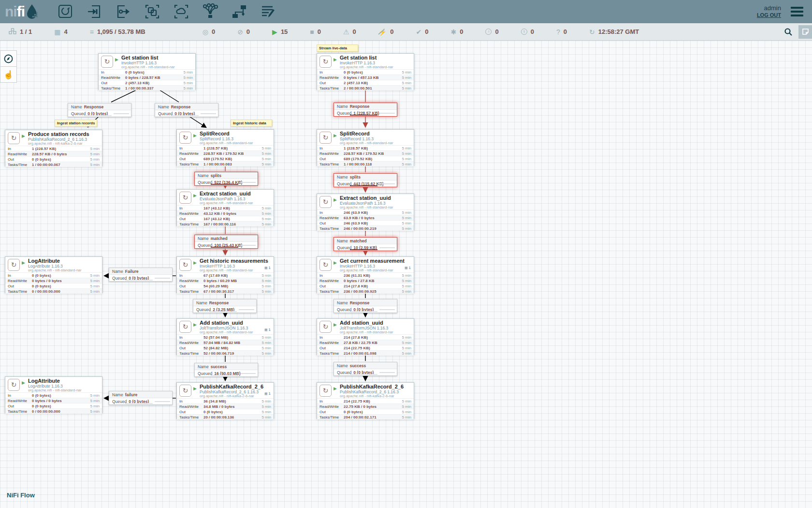 The width and height of the screenshot is (812, 508). What do you see at coordinates (76, 123) in the screenshot?
I see `canvas-note-label: Ingest station records` at bounding box center [76, 123].